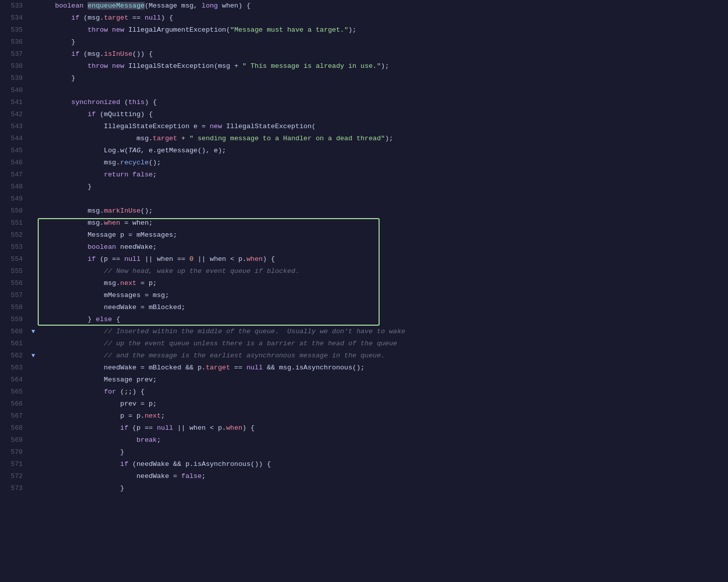 This screenshot has height=582, width=728. I want to click on line-number: 537, so click(14, 54).